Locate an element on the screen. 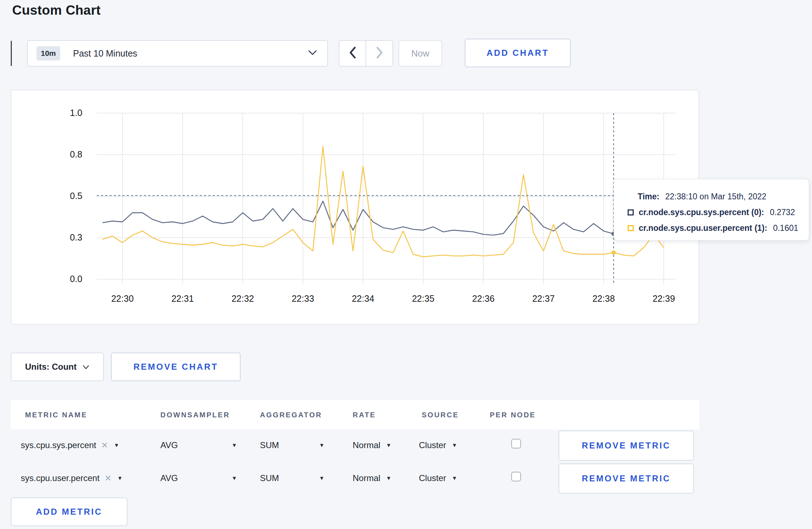  time-range-label: Past 10 Minutes is located at coordinates (105, 54).